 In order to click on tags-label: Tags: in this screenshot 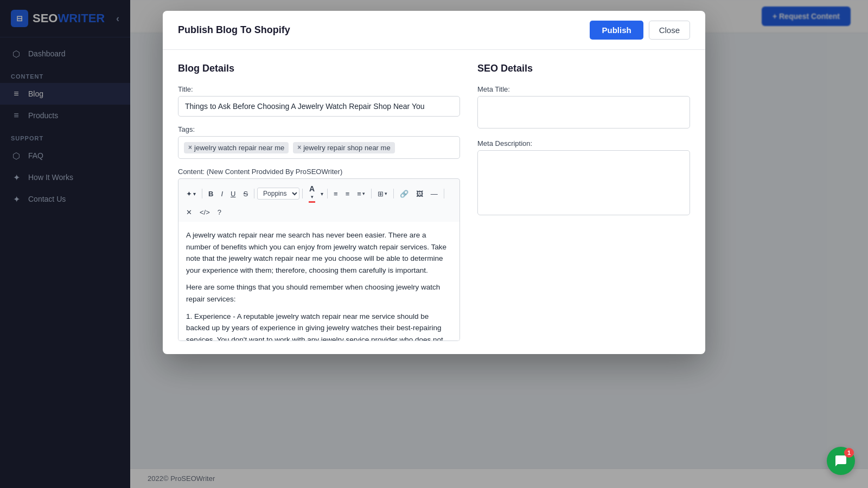, I will do `click(319, 129)`.